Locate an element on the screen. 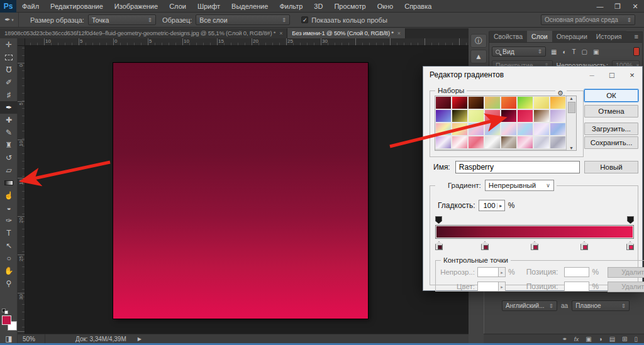 The image size is (644, 345). dodge-tool: ◒ is located at coordinates (9, 208).